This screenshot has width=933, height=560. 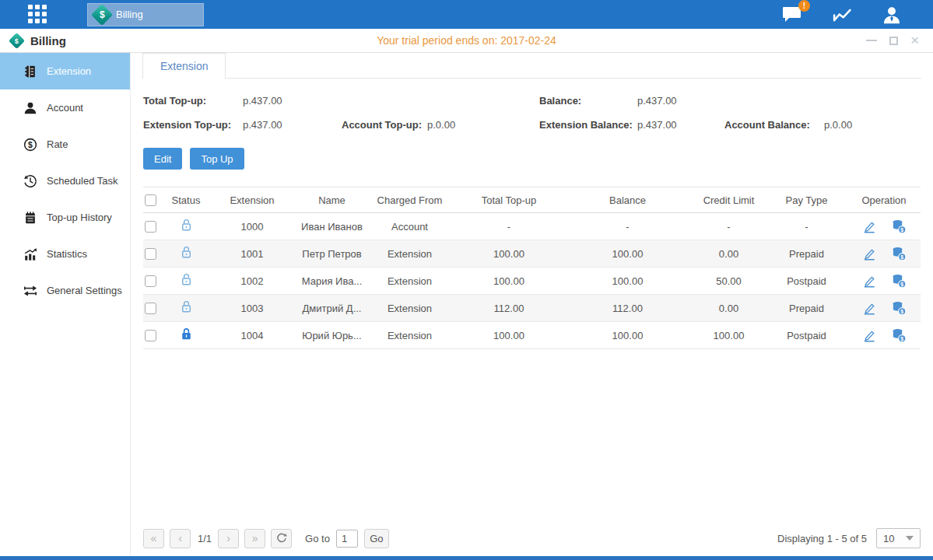 What do you see at coordinates (532, 65) in the screenshot?
I see `tab-strip: Extension` at bounding box center [532, 65].